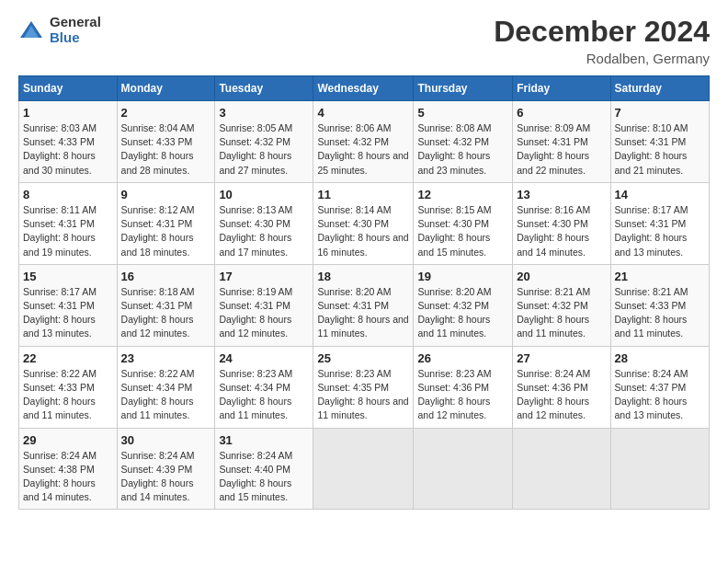  Describe the element at coordinates (463, 386) in the screenshot. I see `calendar-cell: 26Sunrise: 8:23 AMSunset: 4:36 PMDayligh…` at that location.